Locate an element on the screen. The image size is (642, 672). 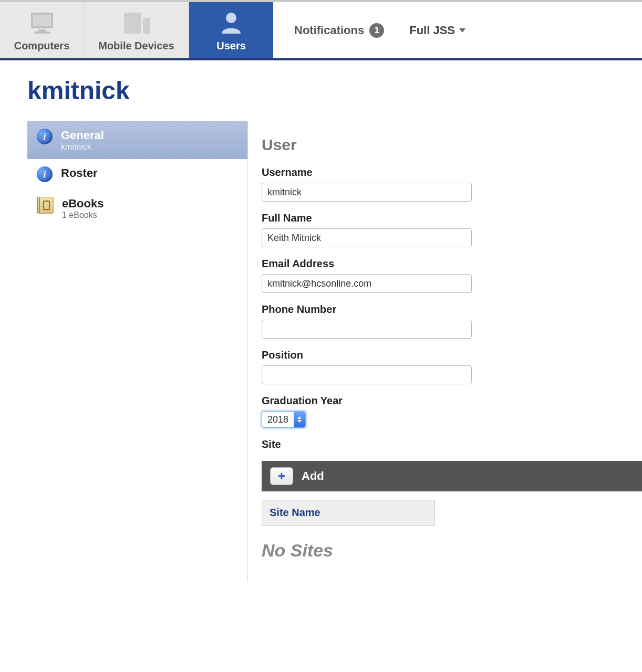
sidebar-item-general: i General kmitnick is located at coordinates (138, 140).